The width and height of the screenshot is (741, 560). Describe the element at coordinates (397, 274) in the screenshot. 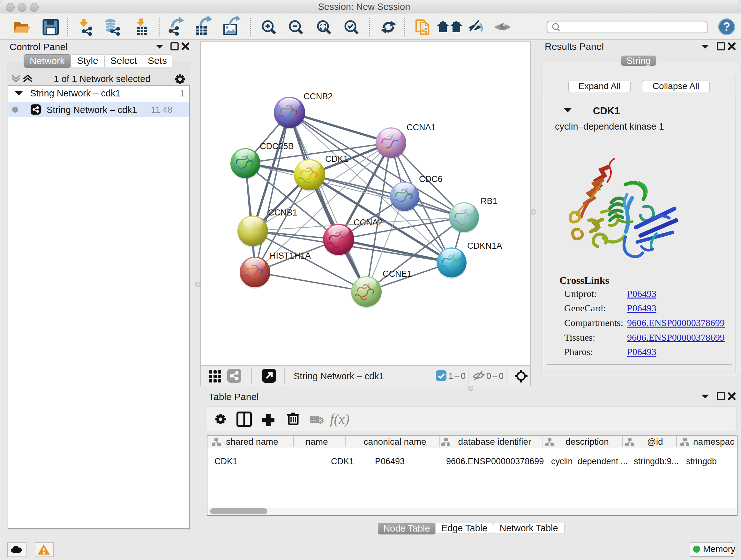

I see `svg-text: CCNE1` at that location.